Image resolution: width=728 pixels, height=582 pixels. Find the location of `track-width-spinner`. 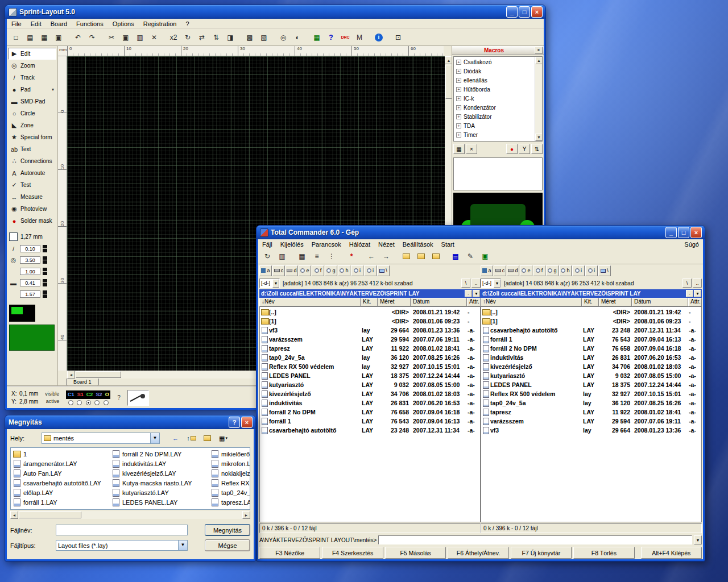

track-width-spinner is located at coordinates (45, 249).